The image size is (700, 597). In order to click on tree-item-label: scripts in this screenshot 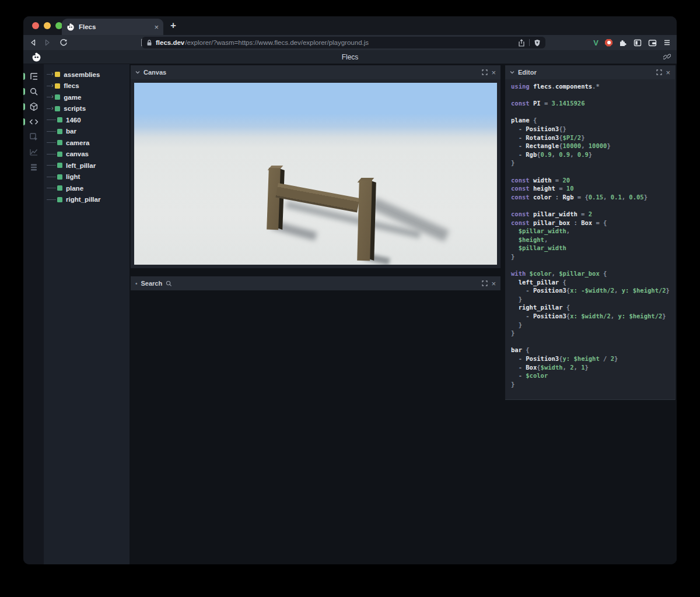, I will do `click(75, 108)`.